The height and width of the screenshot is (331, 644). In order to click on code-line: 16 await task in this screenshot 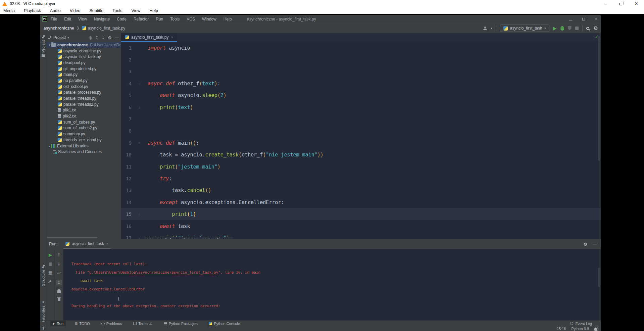, I will do `click(361, 226)`.